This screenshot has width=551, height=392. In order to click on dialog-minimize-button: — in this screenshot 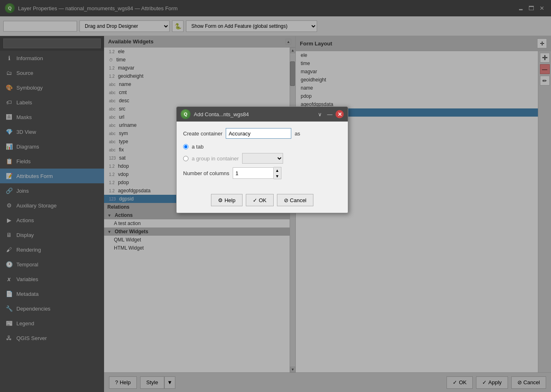, I will do `click(330, 114)`.